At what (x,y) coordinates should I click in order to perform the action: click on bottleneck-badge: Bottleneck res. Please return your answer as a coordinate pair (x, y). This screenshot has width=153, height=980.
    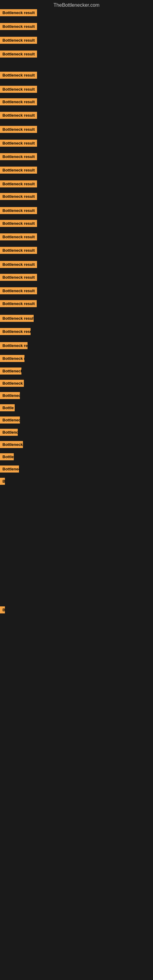
    Looking at the image, I should click on (12, 358).